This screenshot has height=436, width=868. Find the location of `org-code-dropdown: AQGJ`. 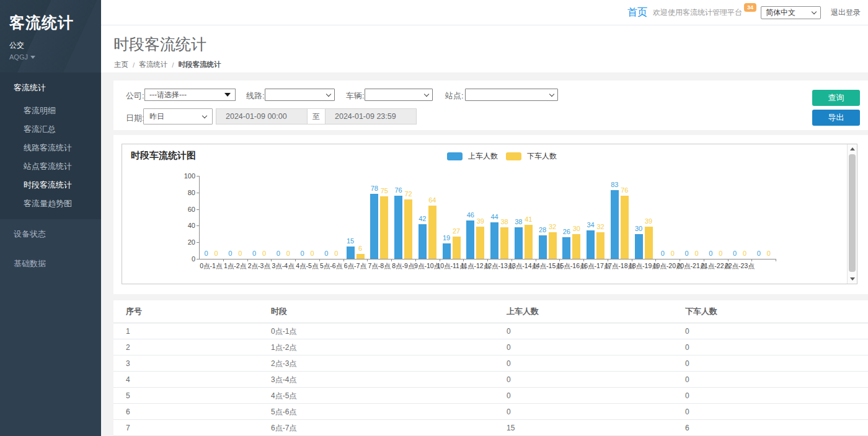

org-code-dropdown: AQGJ is located at coordinates (55, 57).